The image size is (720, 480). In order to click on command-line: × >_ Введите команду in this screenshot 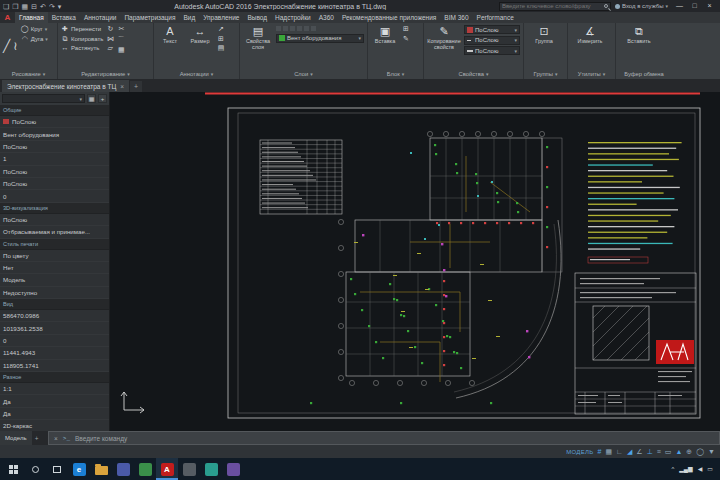, I will do `click(384, 438)`.